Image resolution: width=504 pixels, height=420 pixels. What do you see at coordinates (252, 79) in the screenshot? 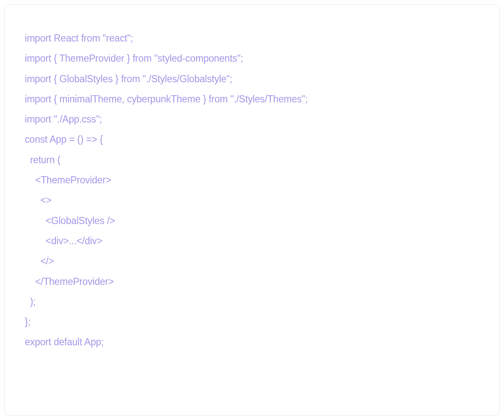
I see `code-line: import { GlobalStyles } from "./Styles/G…` at bounding box center [252, 79].